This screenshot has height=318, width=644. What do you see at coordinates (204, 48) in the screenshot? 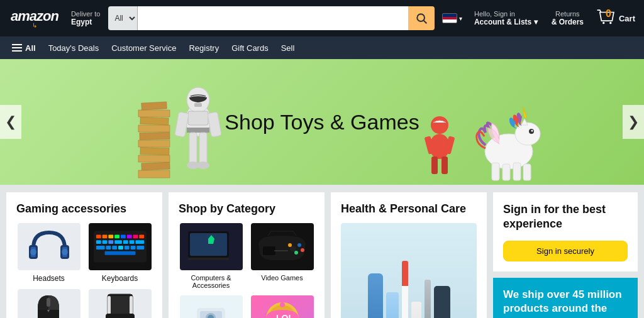
I see `nav-item-registry: Registry` at bounding box center [204, 48].